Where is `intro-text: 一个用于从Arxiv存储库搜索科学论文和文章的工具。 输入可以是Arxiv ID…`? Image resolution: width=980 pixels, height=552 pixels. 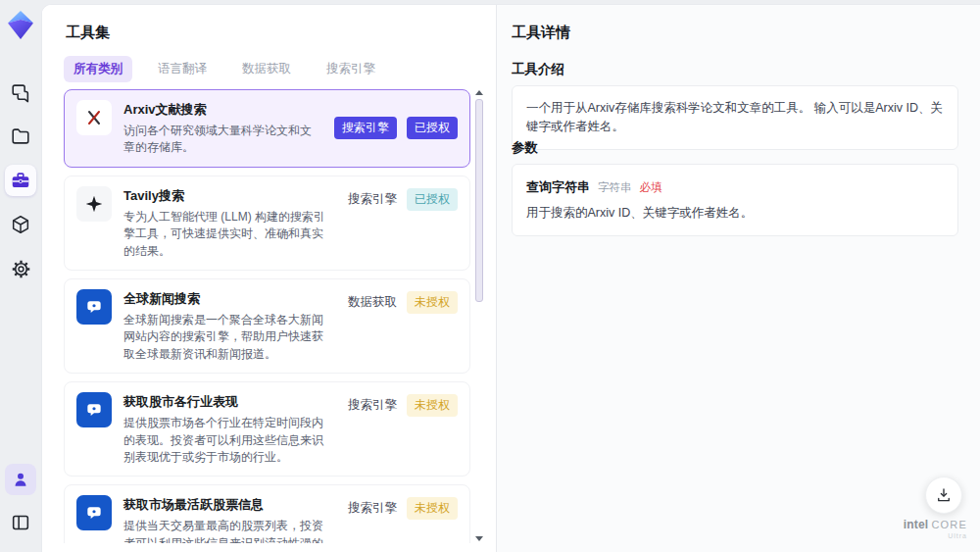
intro-text: 一个用于从Arxiv存储库搜索科学论文和文章的工具。 输入可以是Arxiv ID… is located at coordinates (735, 118).